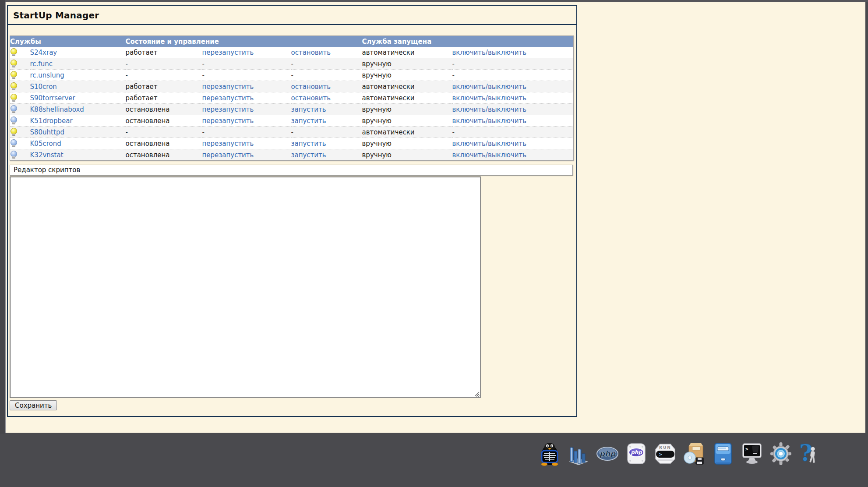 The height and width of the screenshot is (487, 868). Describe the element at coordinates (33, 406) in the screenshot. I see `save-button: Сохранить` at that location.